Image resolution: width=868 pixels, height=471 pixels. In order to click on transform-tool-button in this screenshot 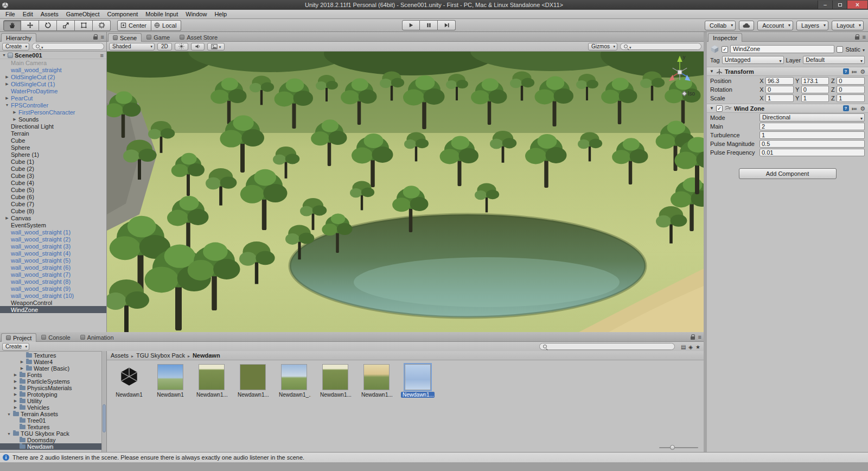, I will do `click(102, 26)`.